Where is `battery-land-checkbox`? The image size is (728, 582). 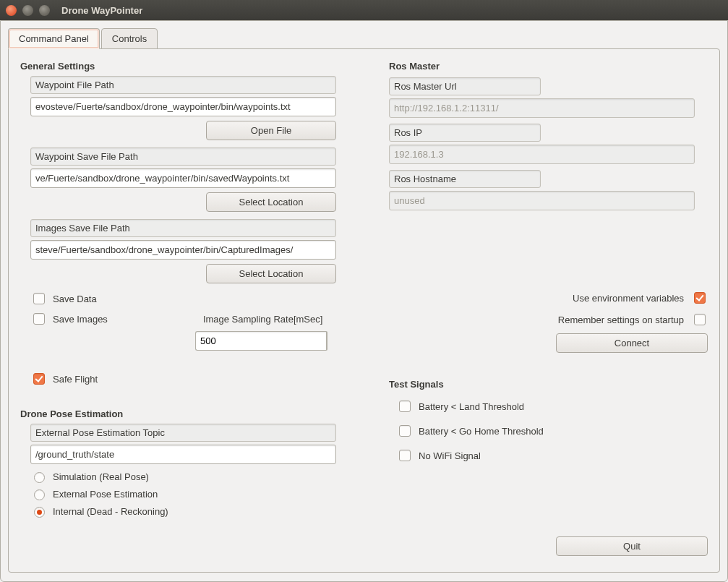
battery-land-checkbox is located at coordinates (405, 406).